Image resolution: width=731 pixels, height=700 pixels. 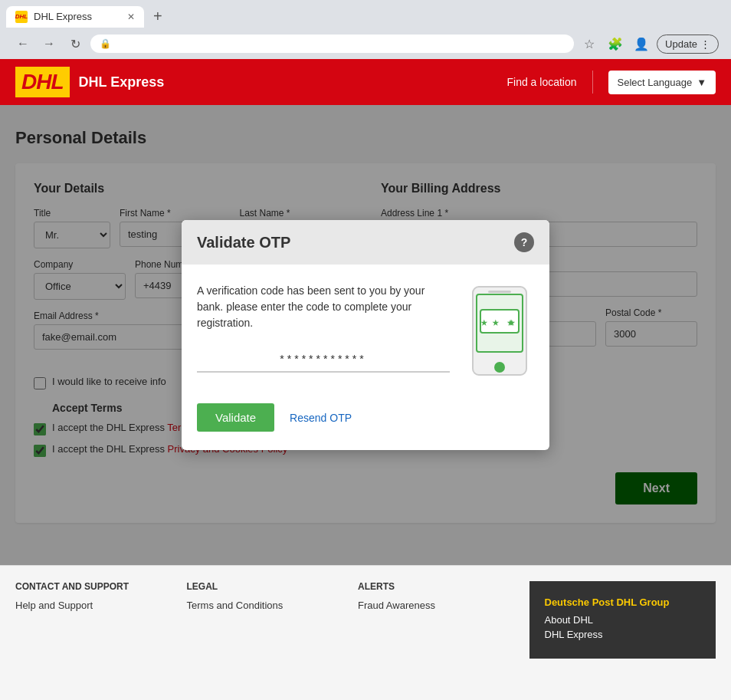 What do you see at coordinates (21, 17) in the screenshot?
I see `tab-favicon: DHL` at bounding box center [21, 17].